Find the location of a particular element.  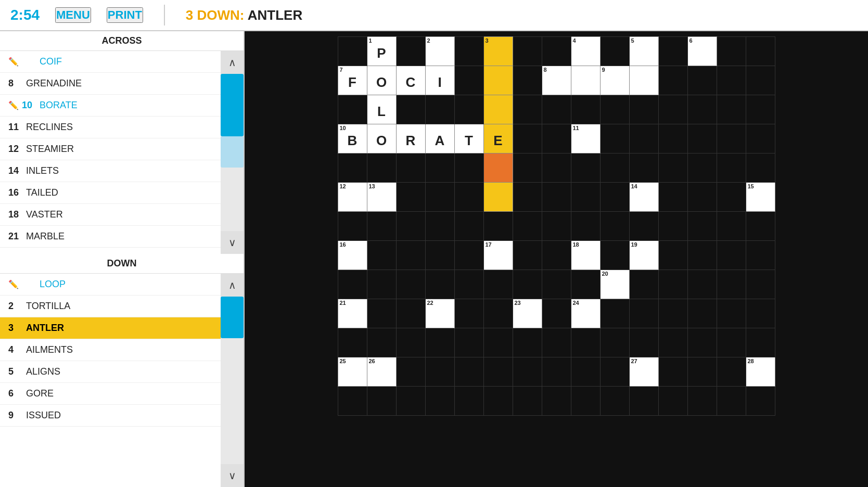

across-clue-item: 21MARBLE is located at coordinates (122, 237).